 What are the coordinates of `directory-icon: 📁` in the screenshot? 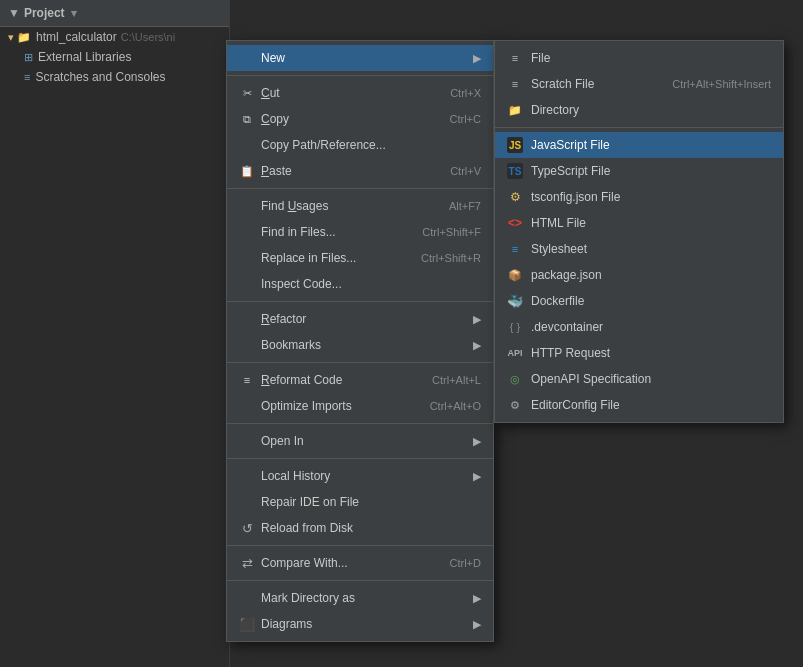 It's located at (515, 110).